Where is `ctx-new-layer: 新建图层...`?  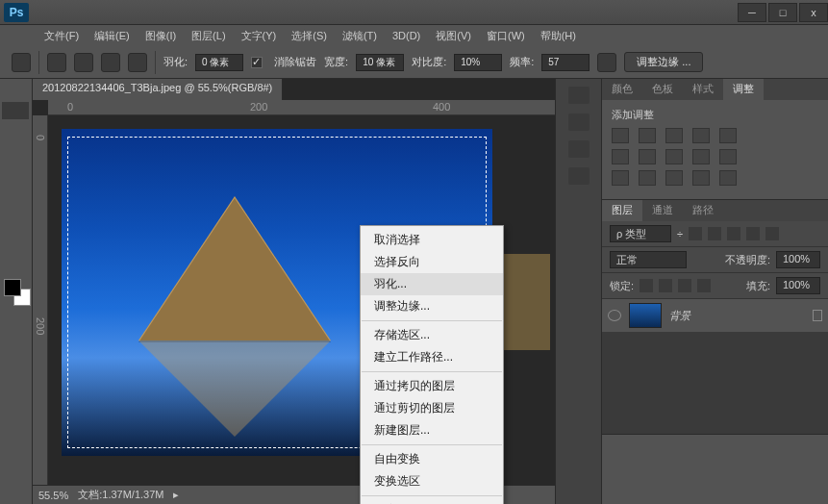
ctx-new-layer: 新建图层... is located at coordinates (432, 431).